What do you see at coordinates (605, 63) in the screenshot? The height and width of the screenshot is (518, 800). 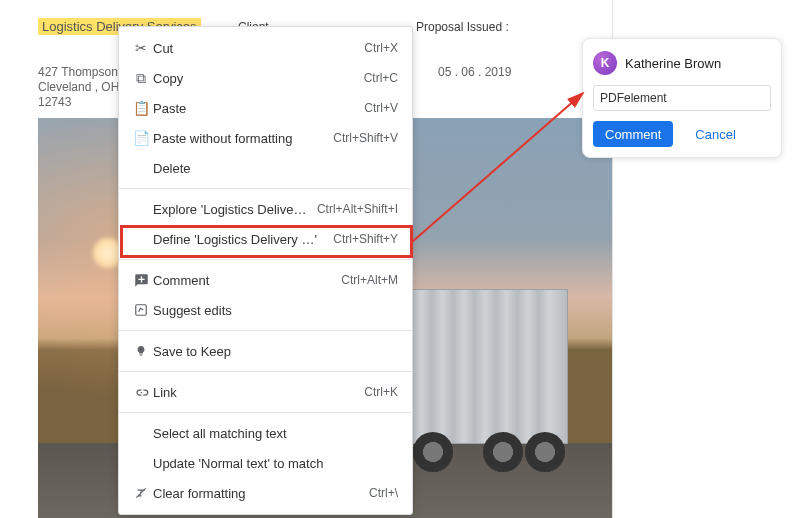 I see `avatar: K` at bounding box center [605, 63].